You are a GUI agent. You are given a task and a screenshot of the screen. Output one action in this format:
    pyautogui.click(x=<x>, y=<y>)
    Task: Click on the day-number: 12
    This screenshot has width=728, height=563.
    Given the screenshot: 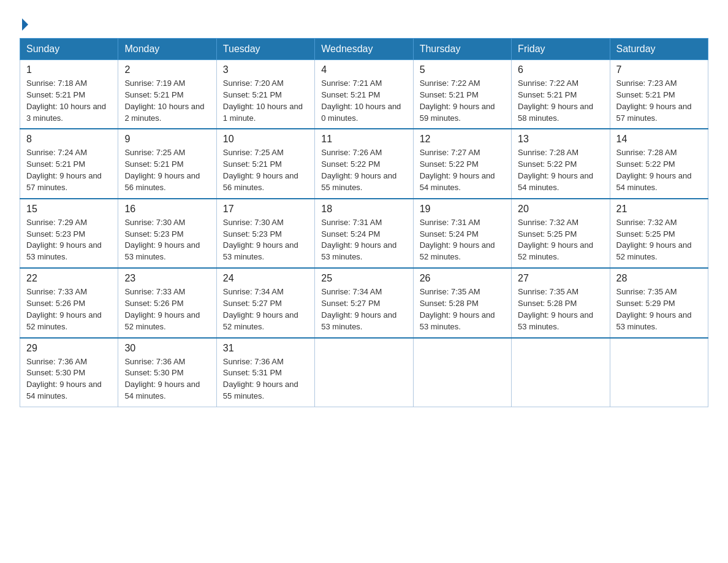 What is the action you would take?
    pyautogui.click(x=462, y=139)
    